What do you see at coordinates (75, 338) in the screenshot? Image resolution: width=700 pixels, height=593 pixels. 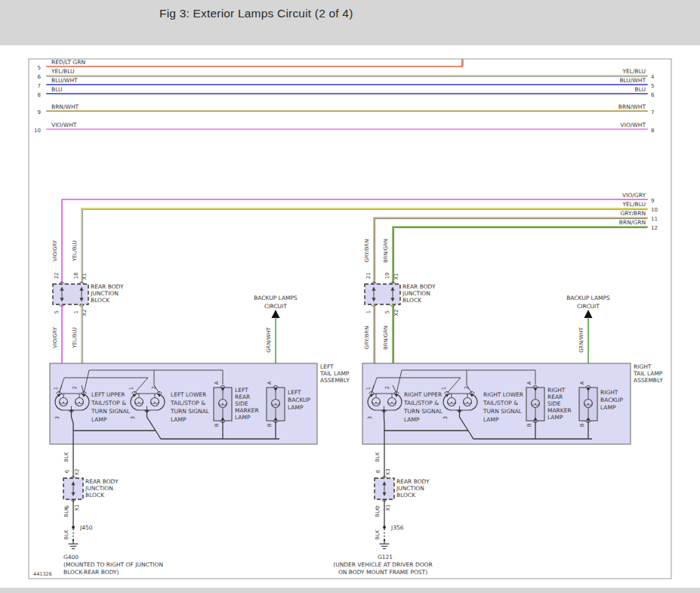 I see `wire-label-vertical: YEL/BLU` at bounding box center [75, 338].